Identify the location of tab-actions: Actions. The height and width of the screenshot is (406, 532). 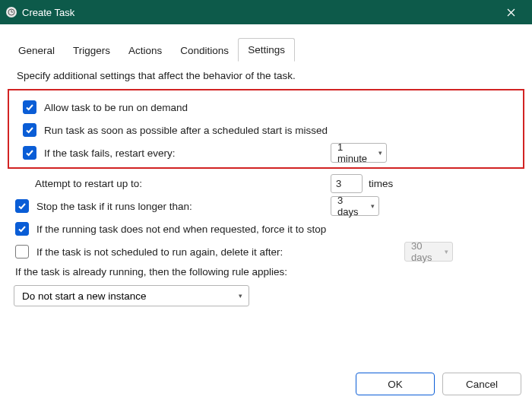
(145, 50).